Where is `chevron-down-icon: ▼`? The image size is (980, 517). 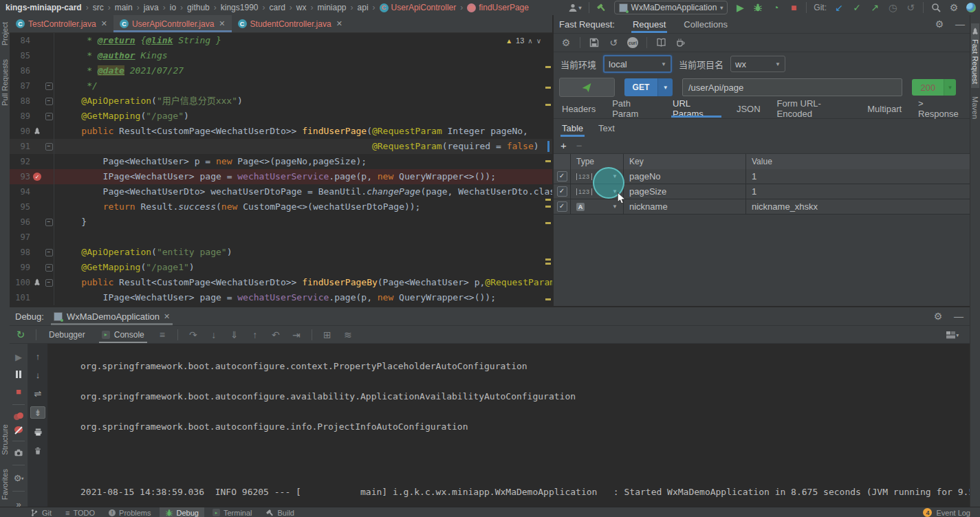 chevron-down-icon: ▼ is located at coordinates (615, 176).